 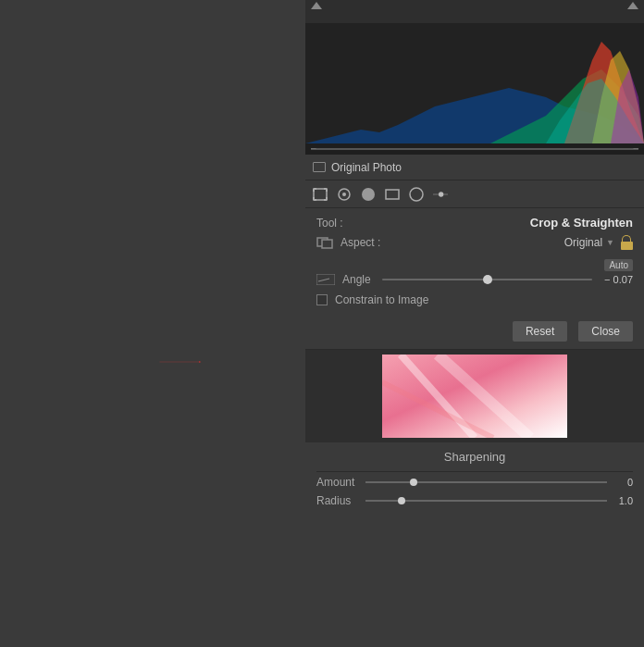 What do you see at coordinates (475, 280) in the screenshot?
I see `angle-row: Angle − 0.07` at bounding box center [475, 280].